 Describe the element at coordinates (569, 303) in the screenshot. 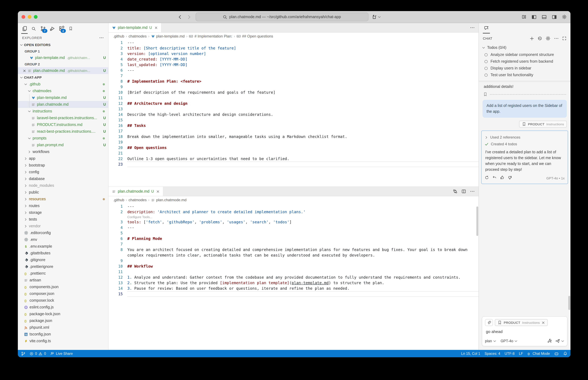

I see `chat-scrollbar` at that location.